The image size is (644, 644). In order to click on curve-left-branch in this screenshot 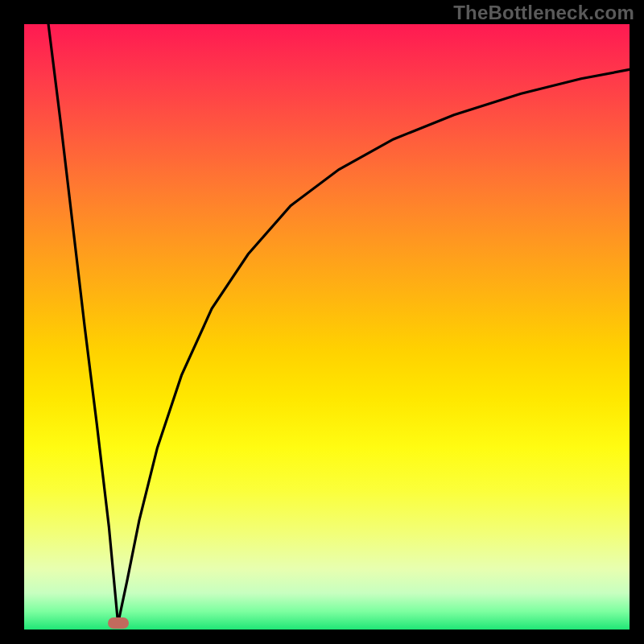, I will do `click(84, 324)`.